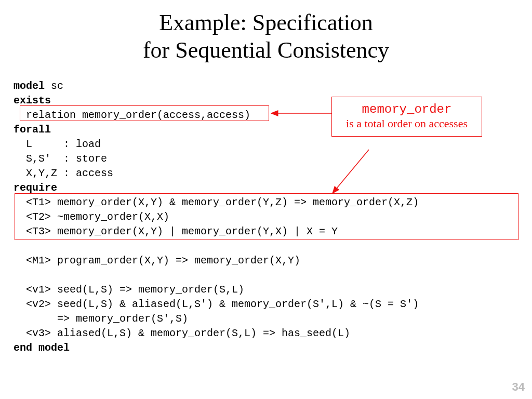  Describe the element at coordinates (32, 101) in the screenshot. I see `kw-exists: exists` at that location.